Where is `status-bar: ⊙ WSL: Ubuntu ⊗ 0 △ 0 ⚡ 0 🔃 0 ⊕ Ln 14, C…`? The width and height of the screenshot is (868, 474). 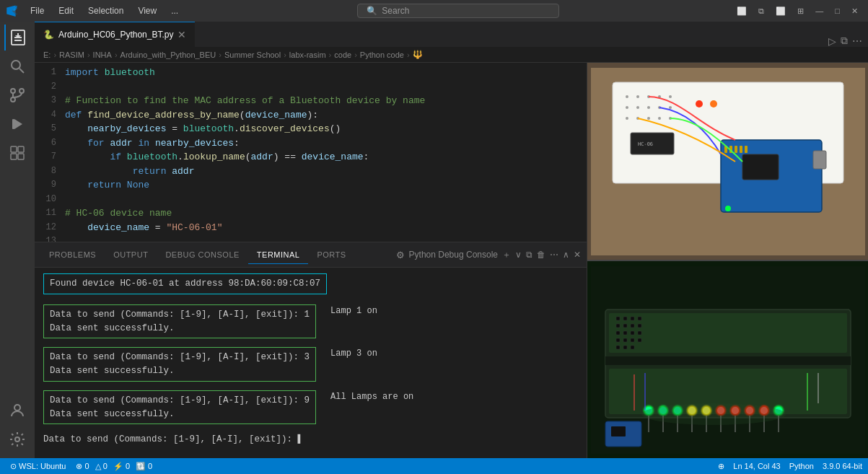
status-bar: ⊙ WSL: Ubuntu ⊗ 0 △ 0 ⚡ 0 🔃 0 ⊕ Ln 14, C… is located at coordinates (434, 466).